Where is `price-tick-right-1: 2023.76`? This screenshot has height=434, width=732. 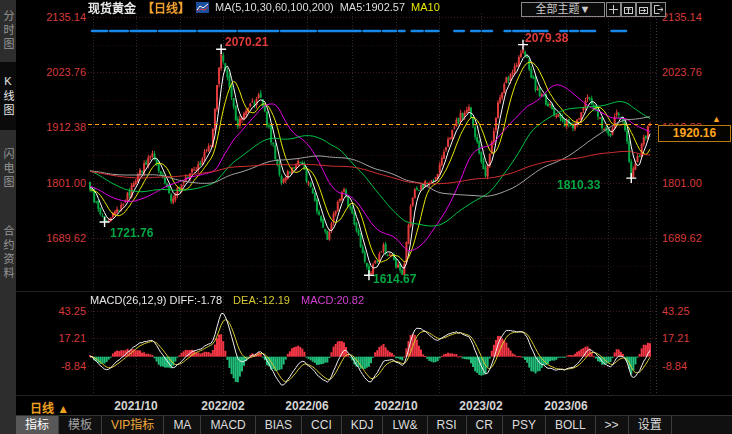
price-tick-right-1: 2023.76 is located at coordinates (682, 72).